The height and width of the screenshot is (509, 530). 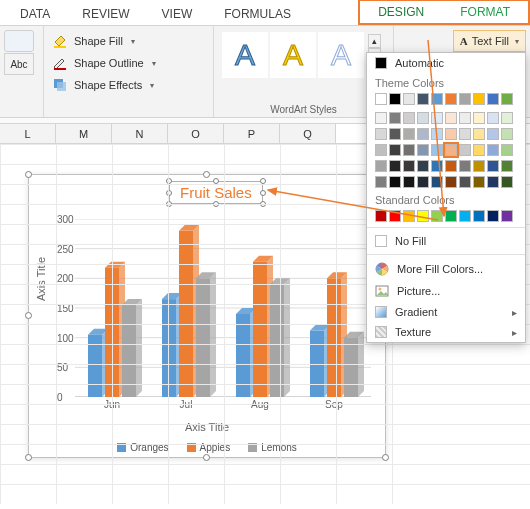 What do you see at coordinates (258, 14) in the screenshot?
I see `tab-formulas: FORMULAS` at bounding box center [258, 14].